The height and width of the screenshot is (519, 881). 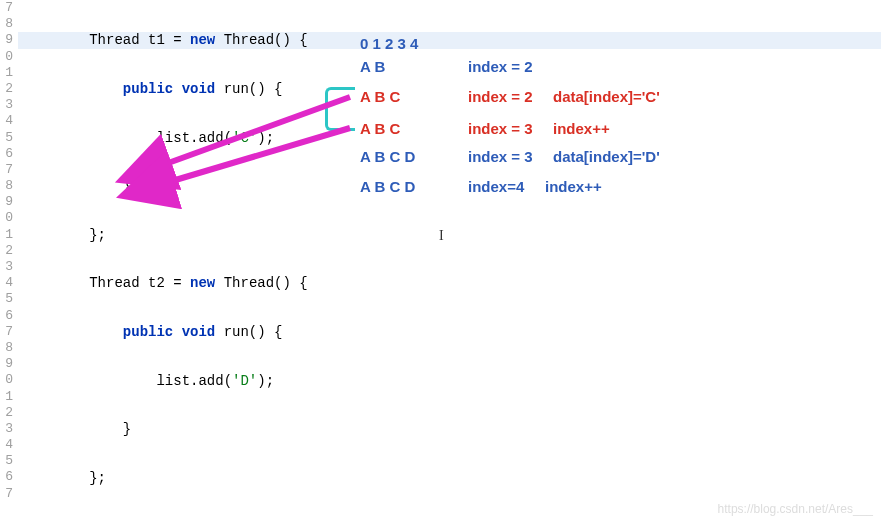 What do you see at coordinates (450, 283) in the screenshot?
I see `code-line: Thread t2 = new Thread() {` at bounding box center [450, 283].